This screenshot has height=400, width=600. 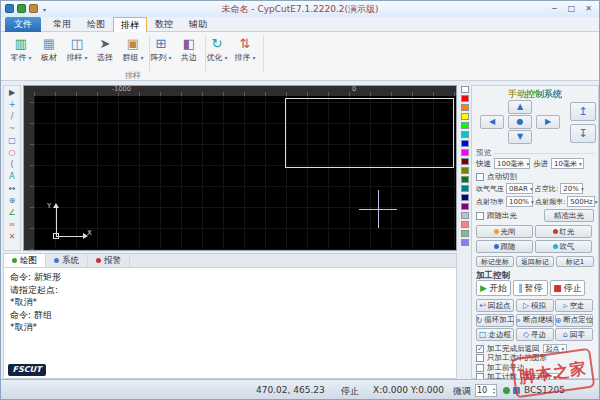 I want to click on array-icon: ⊞, so click(x=162, y=44).